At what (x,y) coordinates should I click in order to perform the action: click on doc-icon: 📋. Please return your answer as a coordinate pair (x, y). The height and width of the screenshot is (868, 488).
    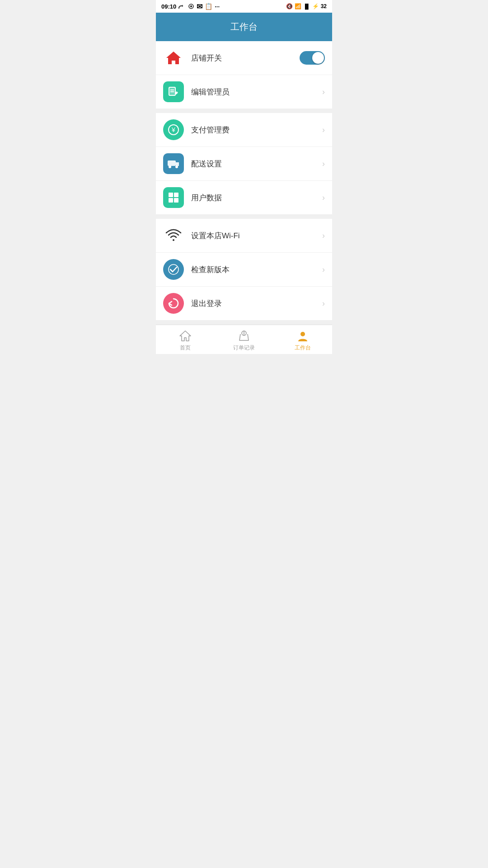
    Looking at the image, I should click on (209, 6).